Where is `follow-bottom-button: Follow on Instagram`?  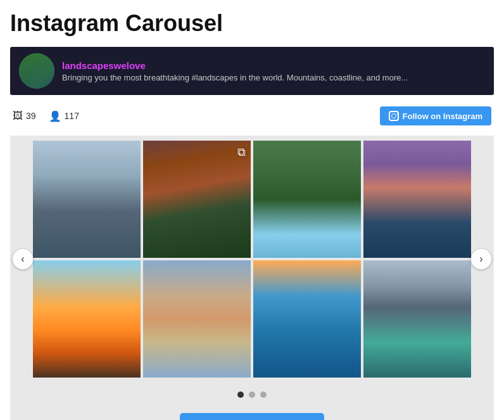 follow-bottom-button: Follow on Instagram is located at coordinates (252, 417).